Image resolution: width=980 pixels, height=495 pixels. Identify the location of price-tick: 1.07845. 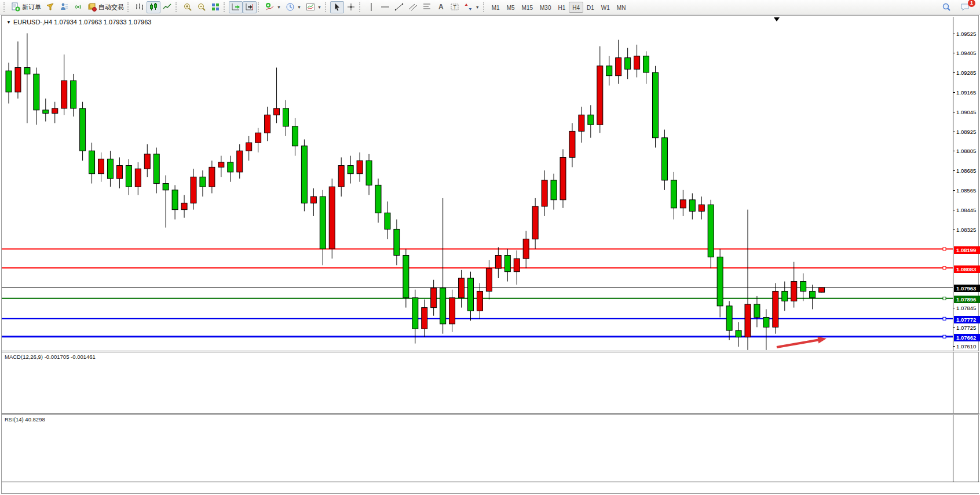
(966, 308).